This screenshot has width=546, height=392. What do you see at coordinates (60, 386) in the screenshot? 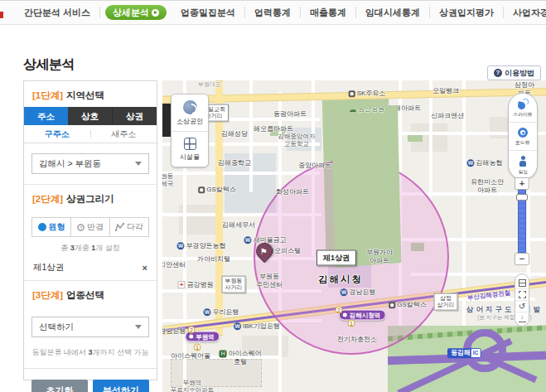
I see `reset-button: 초기화` at bounding box center [60, 386].